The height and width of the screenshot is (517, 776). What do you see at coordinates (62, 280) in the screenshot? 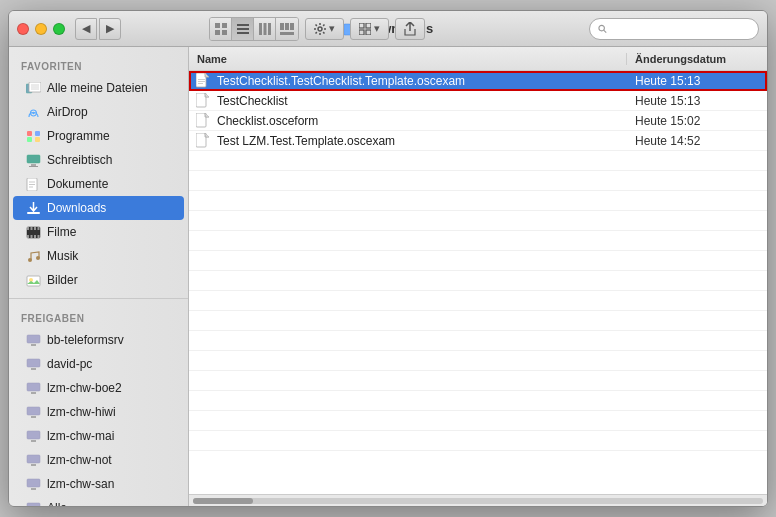
I see `sidebar-item-bilder-label: Bilder` at bounding box center [62, 280].